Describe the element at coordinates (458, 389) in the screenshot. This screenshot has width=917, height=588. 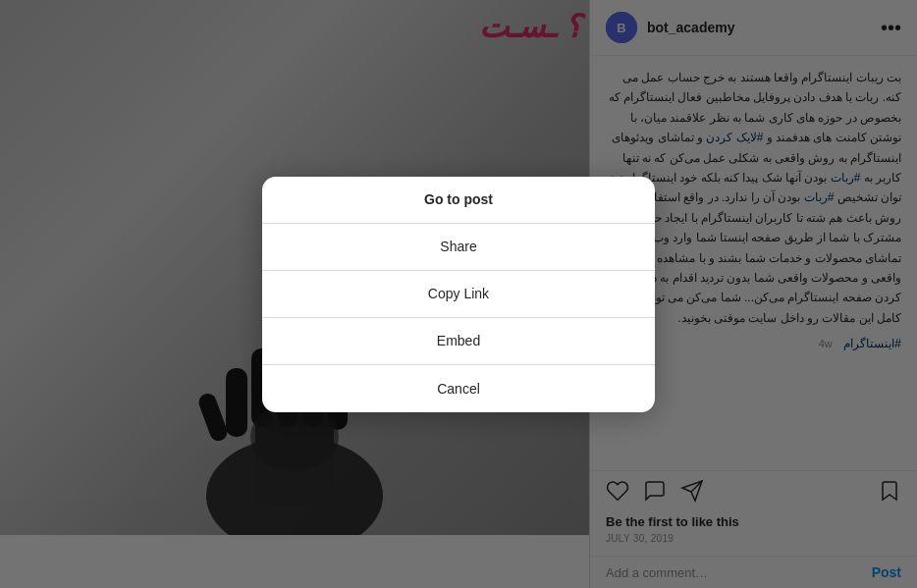
I see `modal-item-cancel: Cancel` at that location.